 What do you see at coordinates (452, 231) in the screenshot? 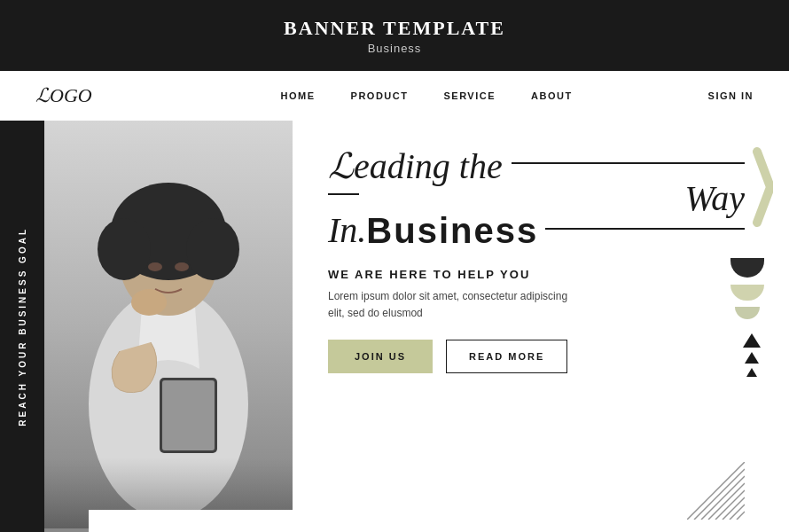
I see `business-text: Business` at bounding box center [452, 231].